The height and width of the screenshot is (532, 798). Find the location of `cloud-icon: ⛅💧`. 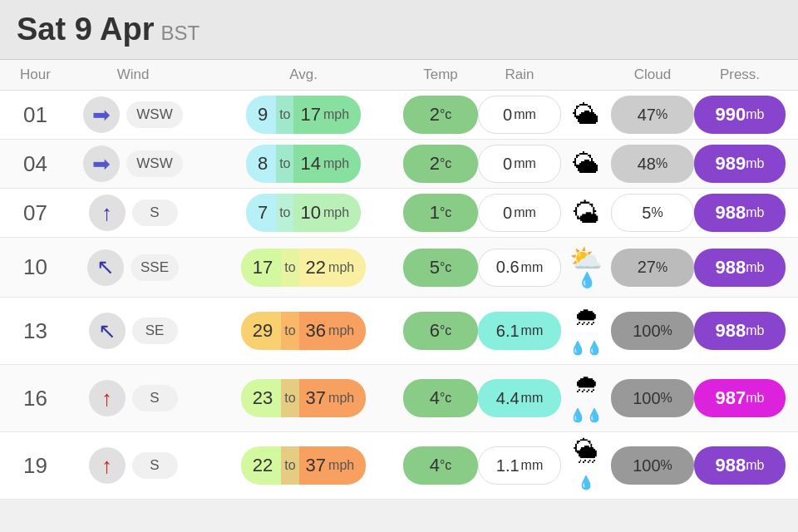

cloud-icon: ⛅💧 is located at coordinates (586, 268).